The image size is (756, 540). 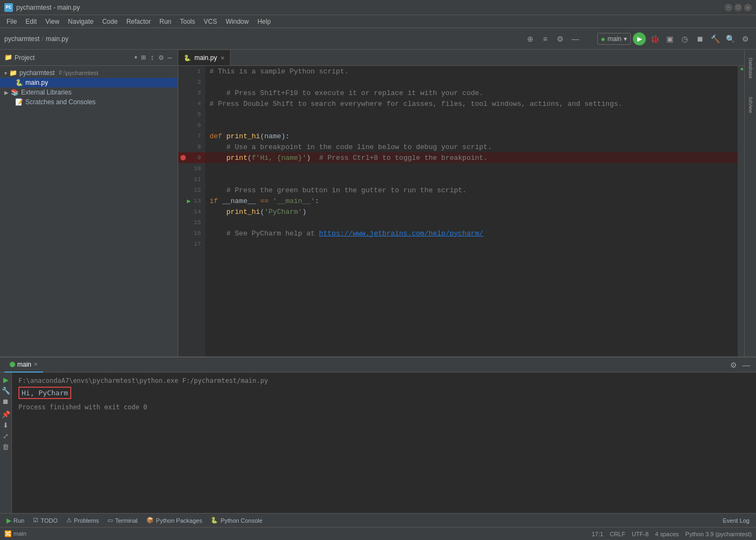 What do you see at coordinates (667, 534) in the screenshot?
I see `indent-indicator: 4 spaces` at bounding box center [667, 534].